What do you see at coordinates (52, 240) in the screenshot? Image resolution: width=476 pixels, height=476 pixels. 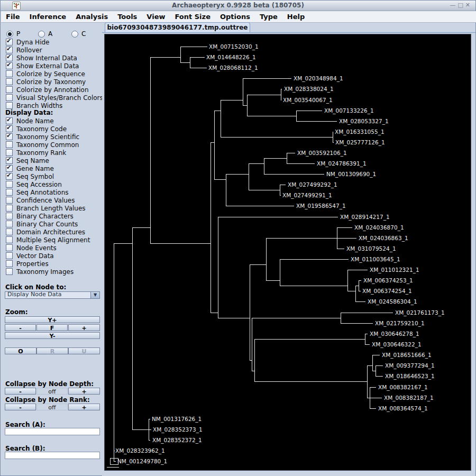 I see `checkbox-multiple-seq-alignment: Multiple Seq Alignment` at bounding box center [52, 240].